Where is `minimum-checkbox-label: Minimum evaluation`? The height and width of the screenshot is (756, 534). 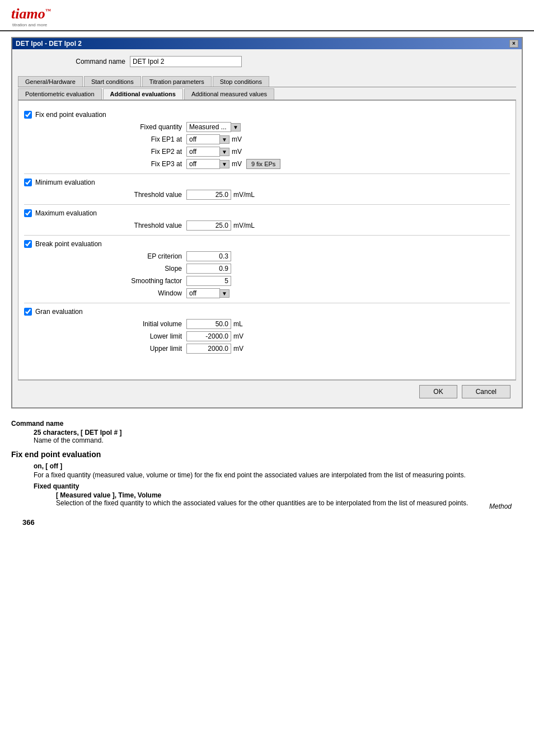 minimum-checkbox-label: Minimum evaluation is located at coordinates (59, 182).